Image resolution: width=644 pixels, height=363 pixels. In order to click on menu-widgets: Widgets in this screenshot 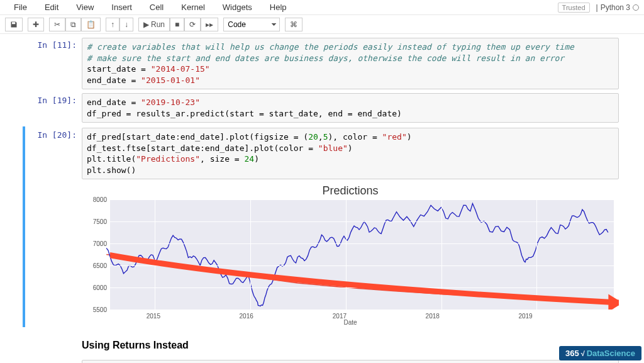, I will do `click(238, 8)`.